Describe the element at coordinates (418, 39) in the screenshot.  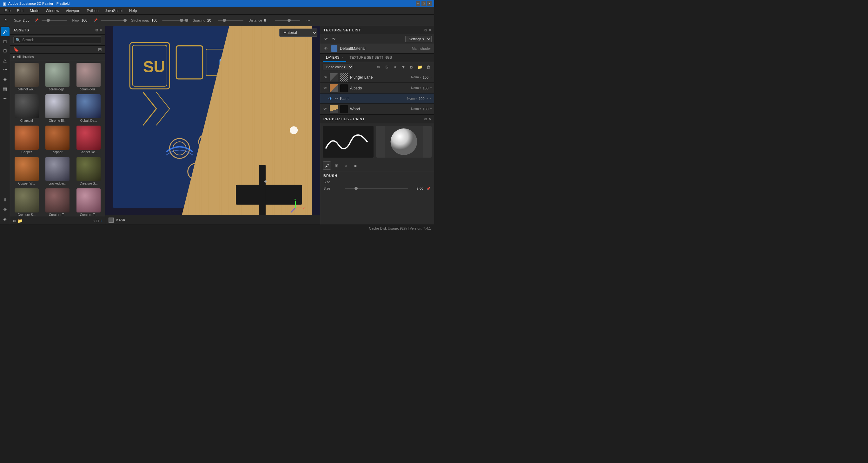
I see `settings-dropdown: Settings ▾` at that location.